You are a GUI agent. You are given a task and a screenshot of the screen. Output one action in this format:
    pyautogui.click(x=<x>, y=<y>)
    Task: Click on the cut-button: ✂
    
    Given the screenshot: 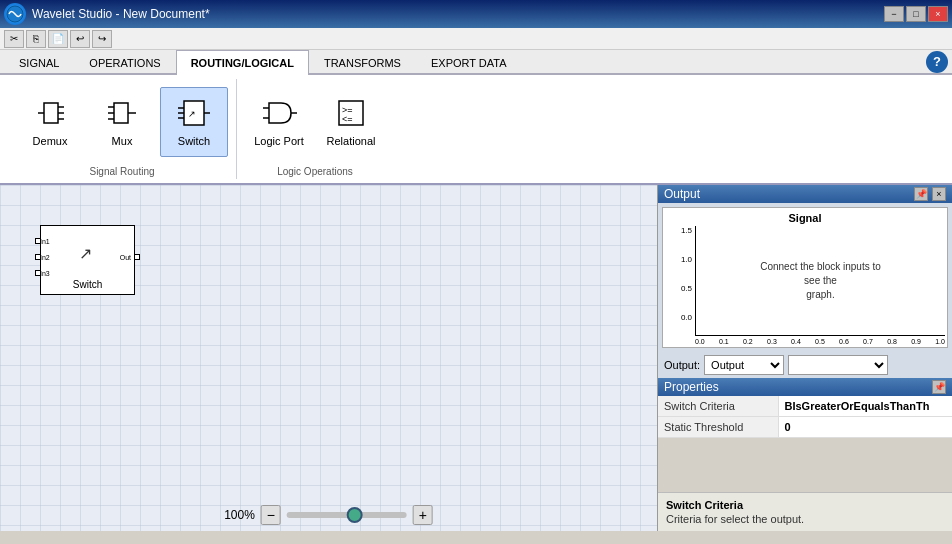 What is the action you would take?
    pyautogui.click(x=14, y=39)
    